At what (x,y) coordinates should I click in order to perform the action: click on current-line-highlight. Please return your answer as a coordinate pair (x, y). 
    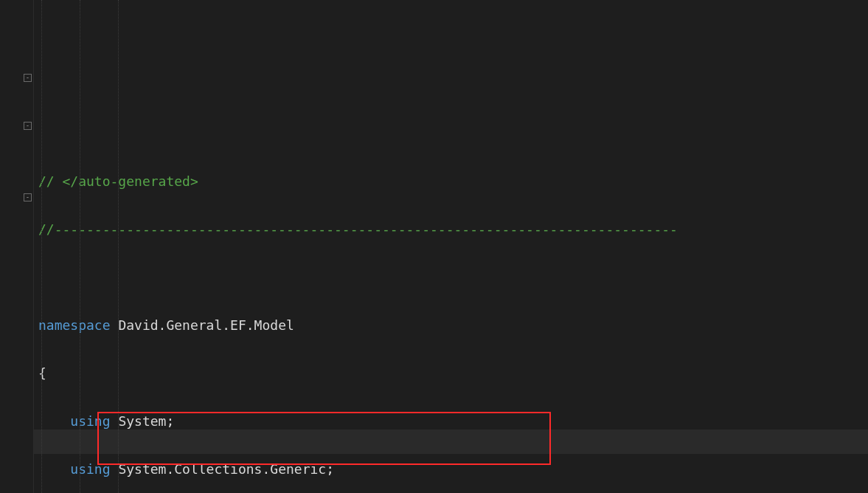
    Looking at the image, I should click on (451, 441).